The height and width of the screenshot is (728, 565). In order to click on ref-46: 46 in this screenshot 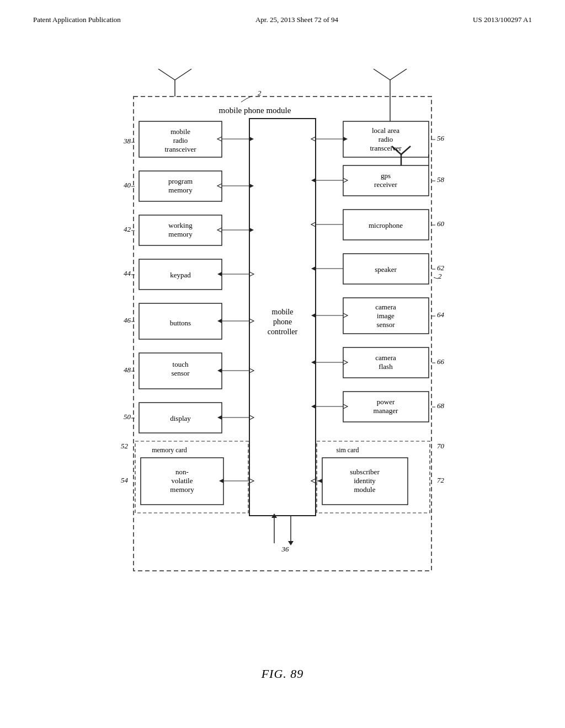, I will do `click(127, 320)`.